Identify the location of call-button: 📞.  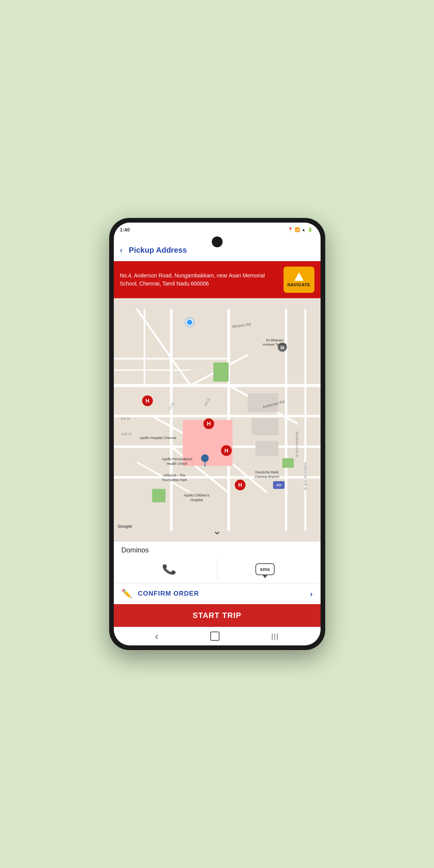
(169, 569).